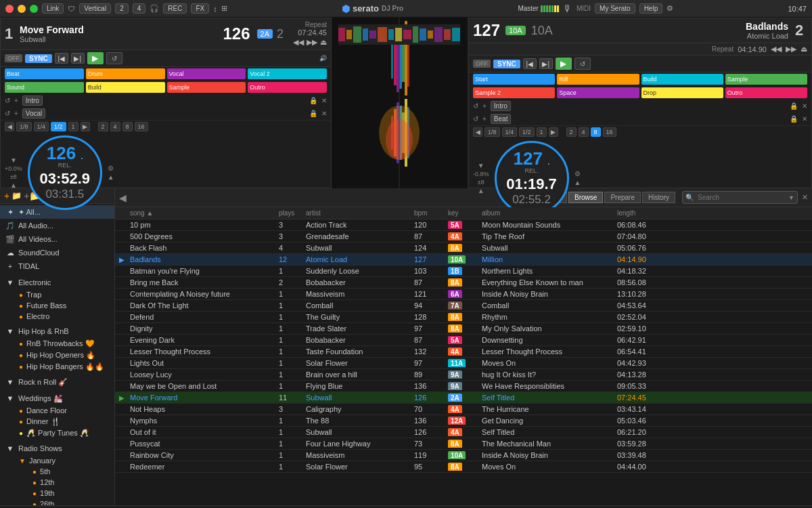  Describe the element at coordinates (64, 355) in the screenshot. I see `sidebar-item-hiphop-openers: ● Hip Hop Openers 🔥` at that location.